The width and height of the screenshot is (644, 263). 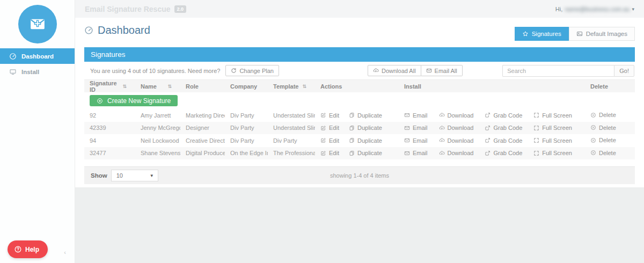 I want to click on app-title-text: Email Signature Rescue, so click(x=128, y=9).